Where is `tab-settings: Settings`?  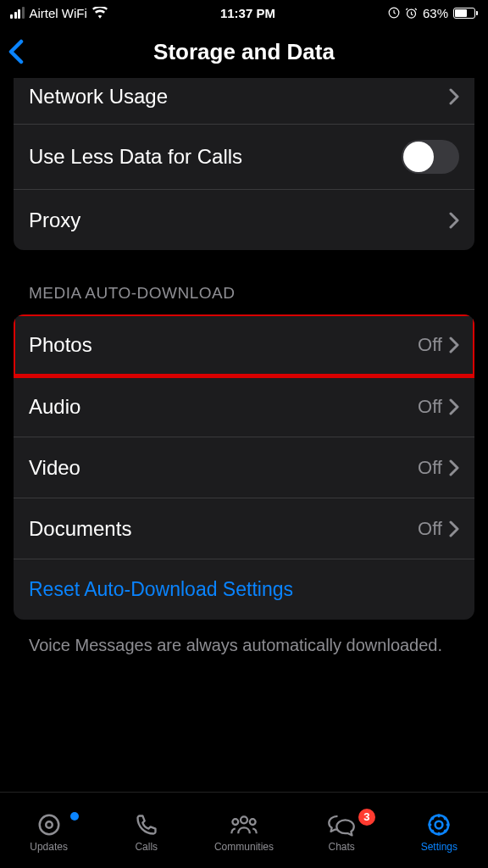 tab-settings: Settings is located at coordinates (439, 832).